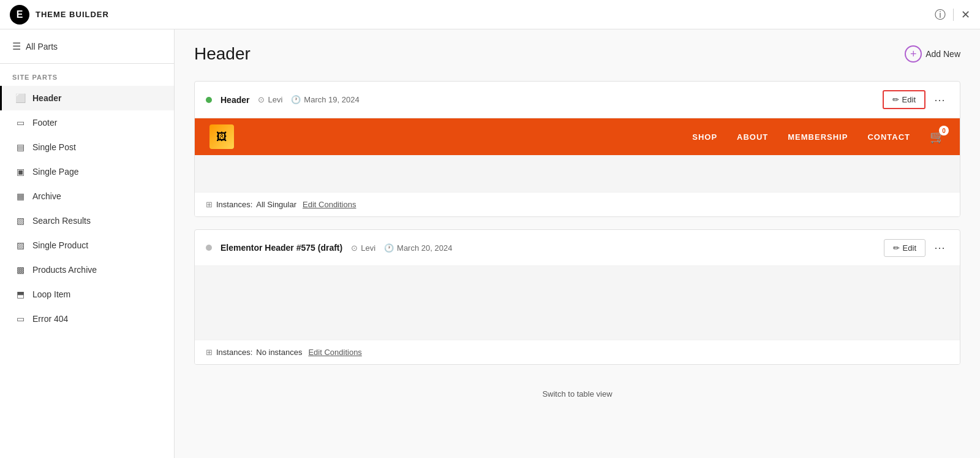  Describe the element at coordinates (270, 99) in the screenshot. I see `template-author-1: ⊙ Levi` at that location.